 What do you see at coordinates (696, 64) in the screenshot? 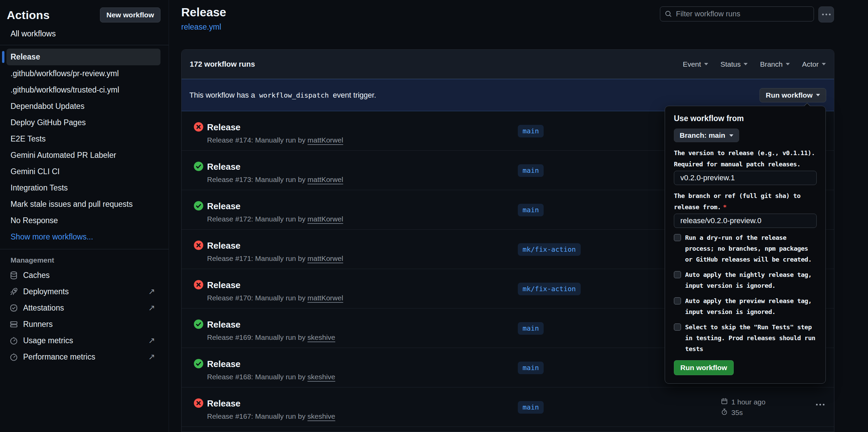
I see `runs-filter-event: Event` at bounding box center [696, 64].